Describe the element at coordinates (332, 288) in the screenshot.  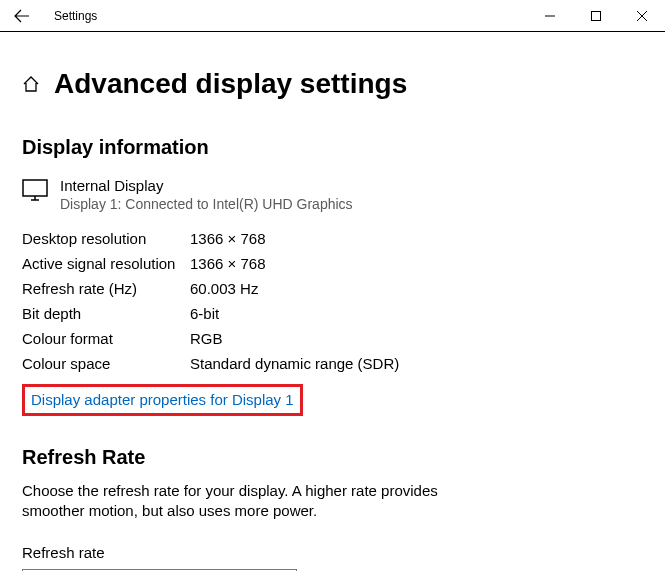
I see `info-row: Refresh rate (Hz) 60.003 Hz` at that location.